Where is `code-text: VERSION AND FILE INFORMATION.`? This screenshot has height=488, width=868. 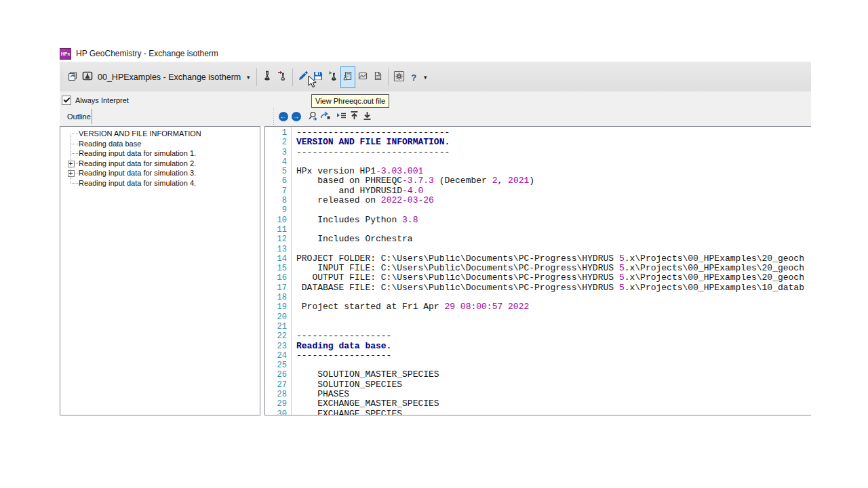 code-text: VERSION AND FILE INFORMATION. is located at coordinates (370, 142).